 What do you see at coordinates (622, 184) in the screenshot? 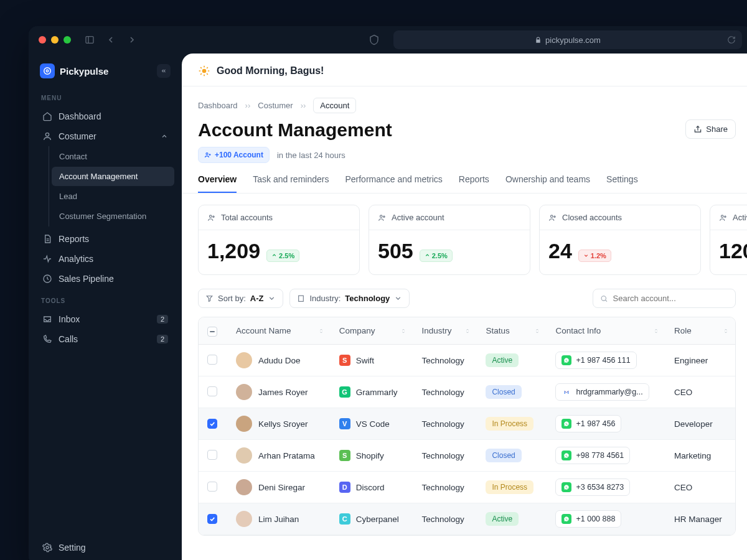
I see `tab-settings: Settings` at bounding box center [622, 184].